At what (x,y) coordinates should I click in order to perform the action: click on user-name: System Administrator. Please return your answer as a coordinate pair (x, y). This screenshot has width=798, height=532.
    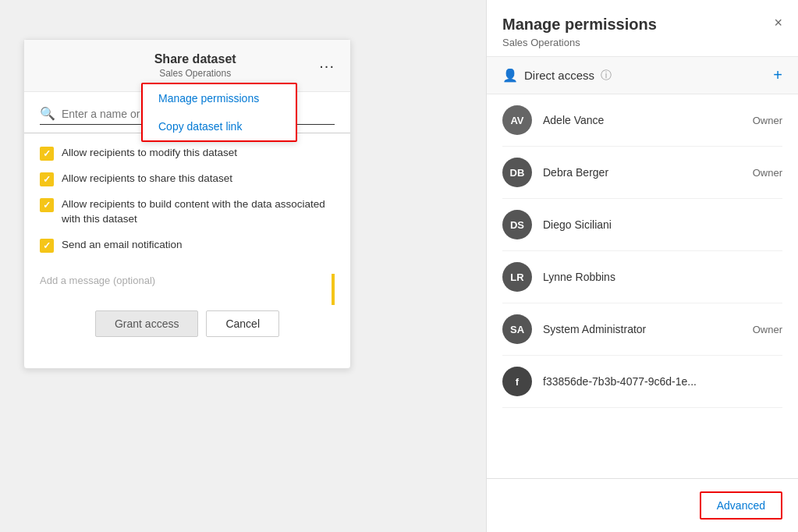
    Looking at the image, I should click on (643, 329).